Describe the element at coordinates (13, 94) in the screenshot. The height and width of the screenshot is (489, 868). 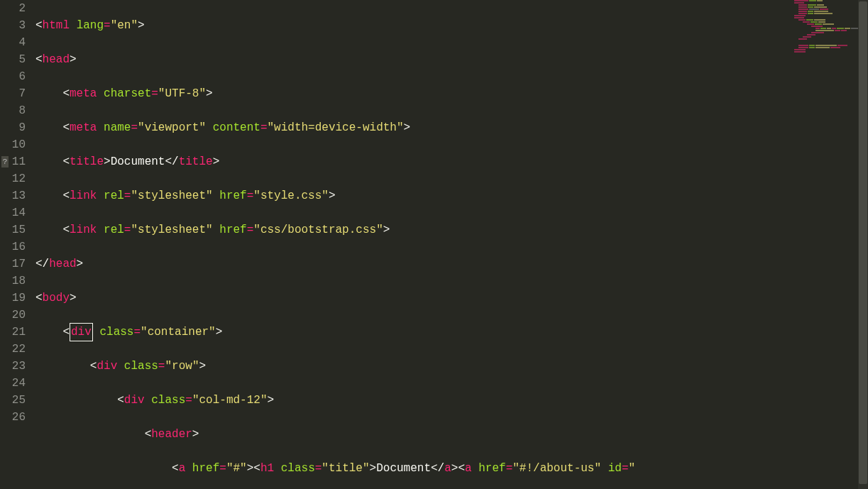
I see `line-number: 7` at that location.